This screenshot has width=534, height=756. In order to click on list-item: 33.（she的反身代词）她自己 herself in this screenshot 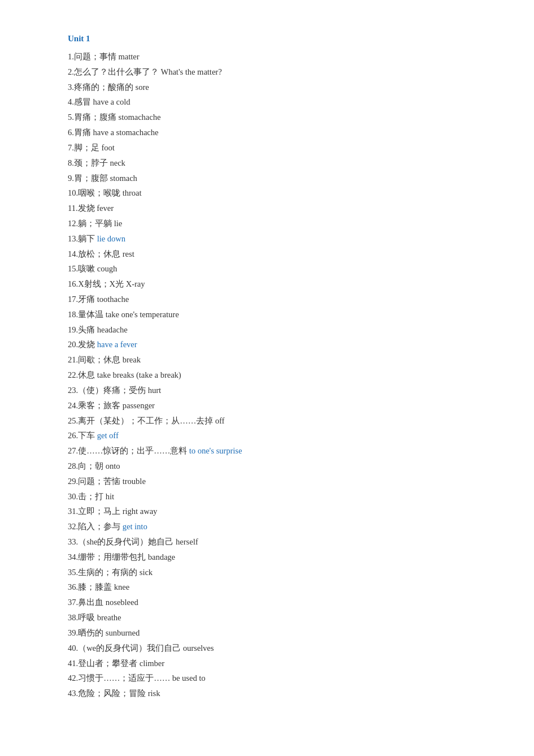, I will do `click(278, 542)`.